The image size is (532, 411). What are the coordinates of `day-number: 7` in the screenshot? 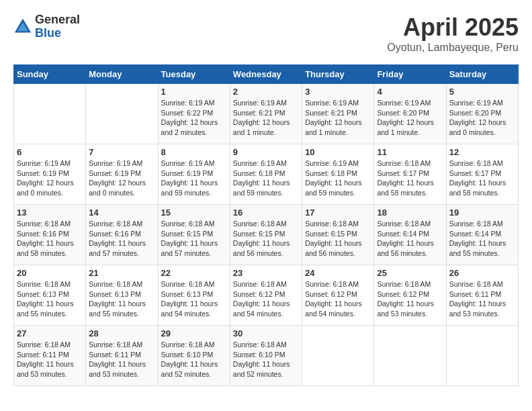 It's located at (122, 152).